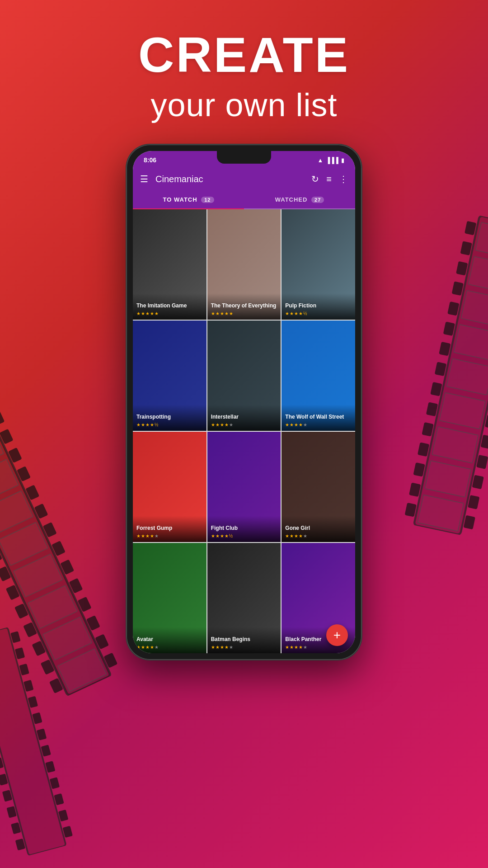  I want to click on tab-to-watch: TO WATCH 12, so click(188, 200).